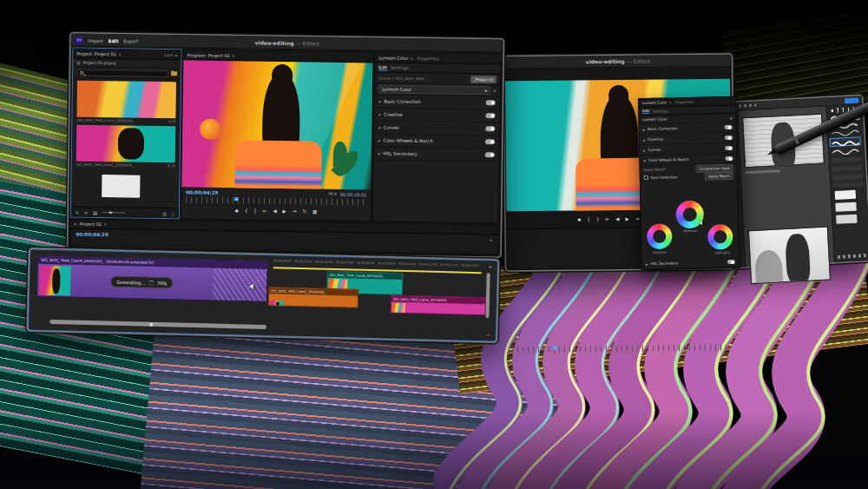 The height and width of the screenshot is (489, 868). What do you see at coordinates (130, 281) in the screenshot?
I see `generating-status-text: Generating...` at bounding box center [130, 281].